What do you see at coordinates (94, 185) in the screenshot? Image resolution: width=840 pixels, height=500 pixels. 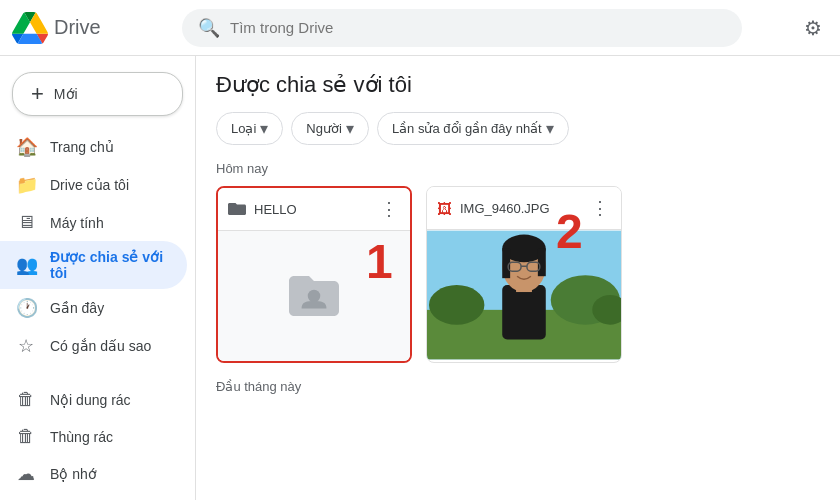 I see `sidebar-item-my-drive: 📁 Drive của tôi` at bounding box center [94, 185].